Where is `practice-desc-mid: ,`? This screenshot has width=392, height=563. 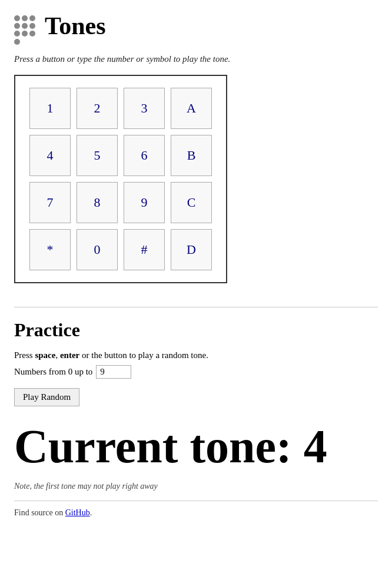
practice-desc-mid: , is located at coordinates (58, 355).